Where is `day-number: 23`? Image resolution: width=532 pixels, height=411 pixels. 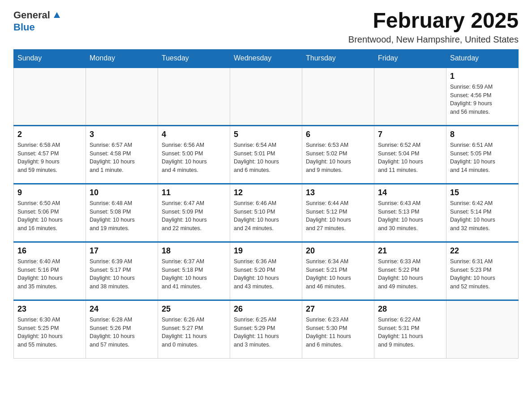
day-number: 23 is located at coordinates (50, 309).